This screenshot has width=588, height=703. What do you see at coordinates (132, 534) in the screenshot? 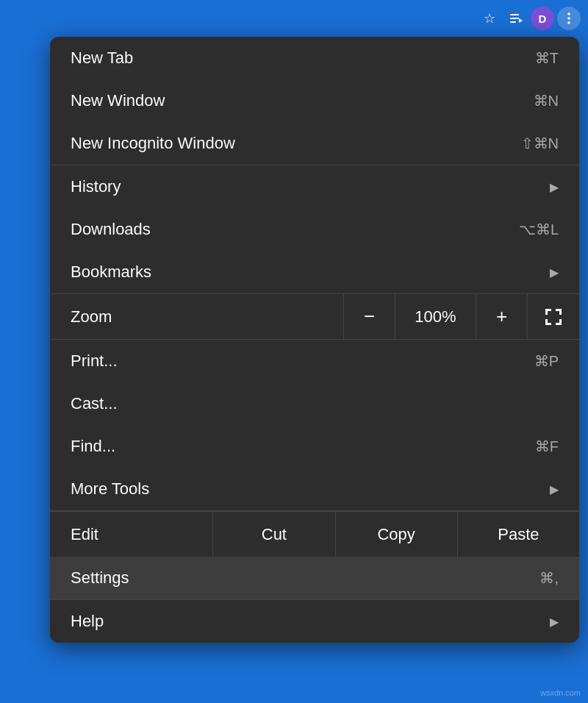
I see `edit-label: Edit` at bounding box center [132, 534].